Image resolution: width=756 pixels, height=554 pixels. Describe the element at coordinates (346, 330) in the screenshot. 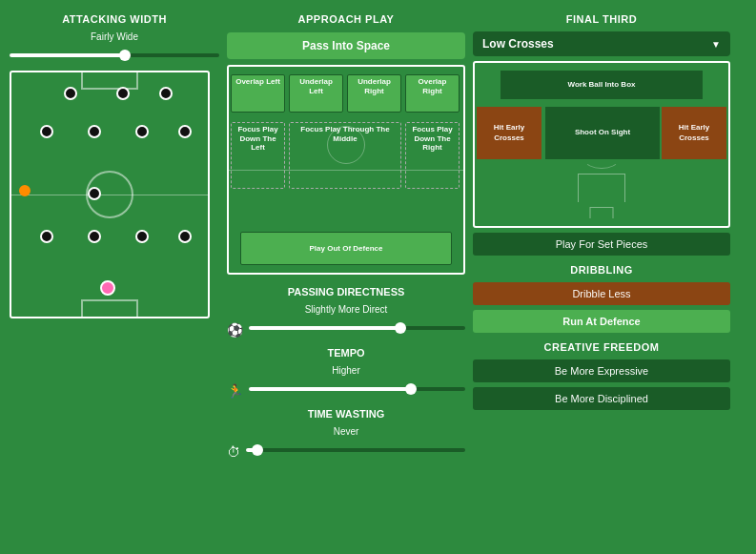

I see `passing-directness-slider: ⚽` at that location.